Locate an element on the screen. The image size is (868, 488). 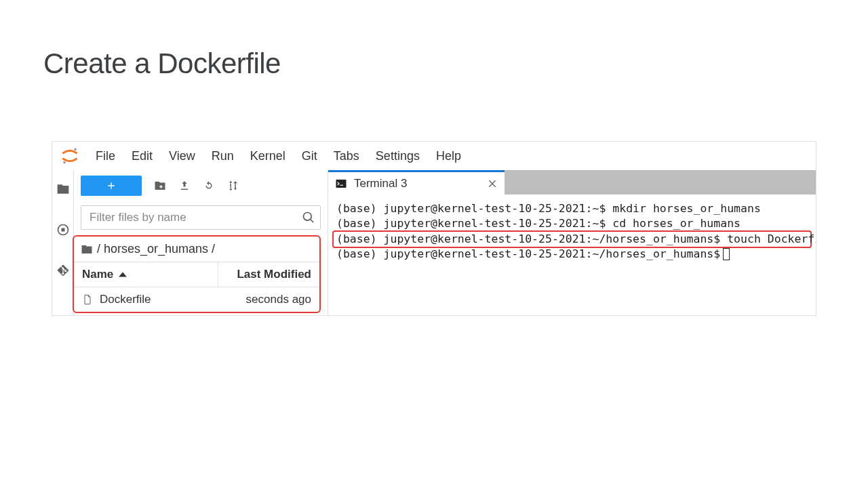
file-browser: / horses_or_humans / Name Last Modified … is located at coordinates (201, 243).